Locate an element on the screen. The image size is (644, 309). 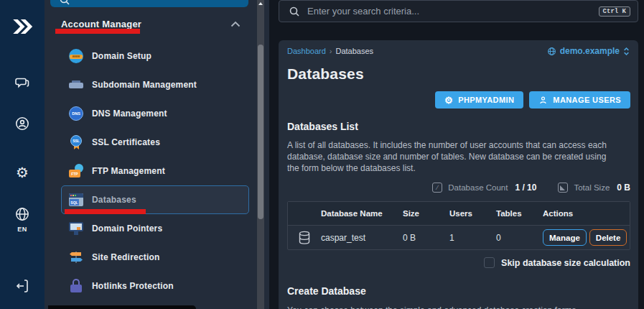
databases-list-description: A list of all databases. It includes the… is located at coordinates (451, 157).